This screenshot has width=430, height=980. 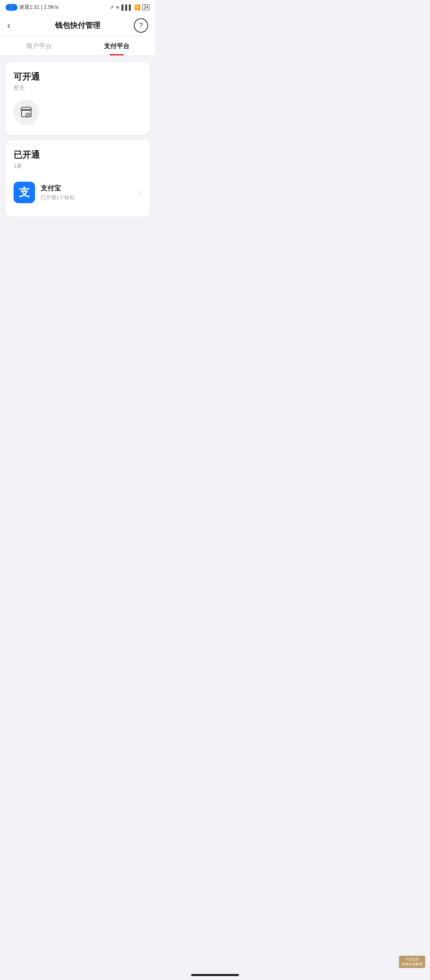 What do you see at coordinates (78, 98) in the screenshot?
I see `available-card: 可开通 暂无` at bounding box center [78, 98].